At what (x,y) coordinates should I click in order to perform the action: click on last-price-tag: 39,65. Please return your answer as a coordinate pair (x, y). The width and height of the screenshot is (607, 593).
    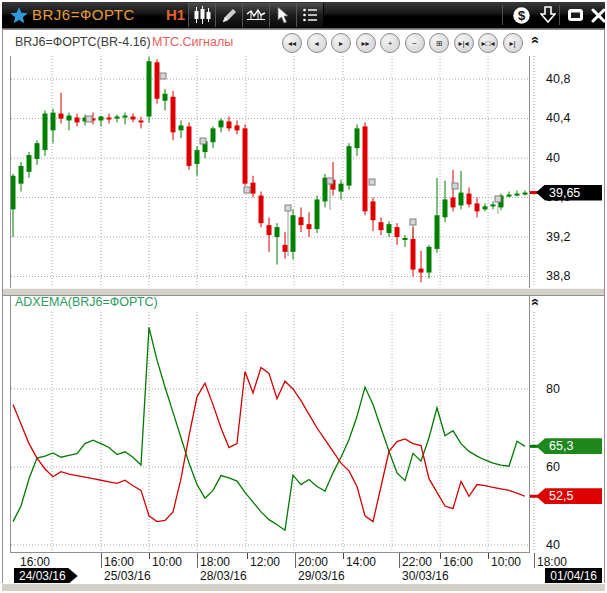
    Looking at the image, I should click on (569, 193).